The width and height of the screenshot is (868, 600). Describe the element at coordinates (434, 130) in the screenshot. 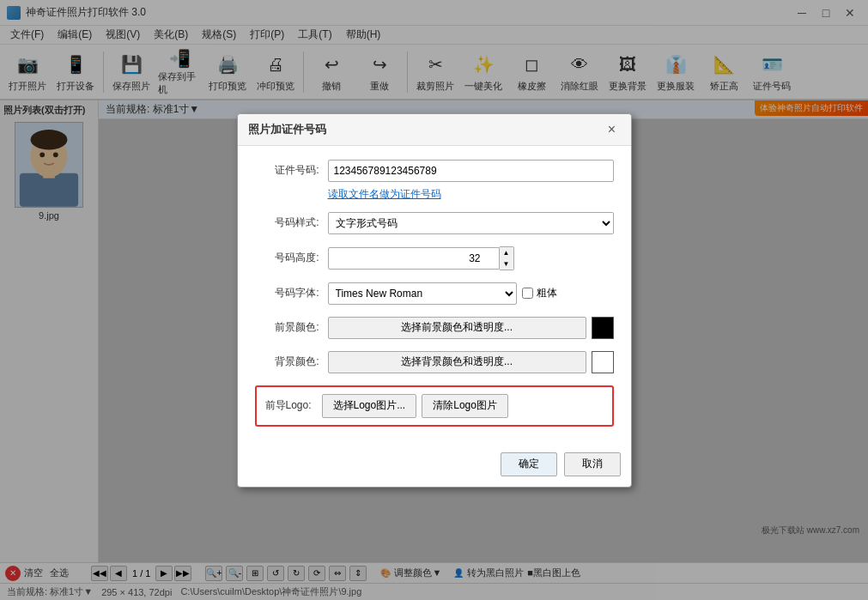

I see `dialog-title-bar: 照片加证件号码 ×` at that location.